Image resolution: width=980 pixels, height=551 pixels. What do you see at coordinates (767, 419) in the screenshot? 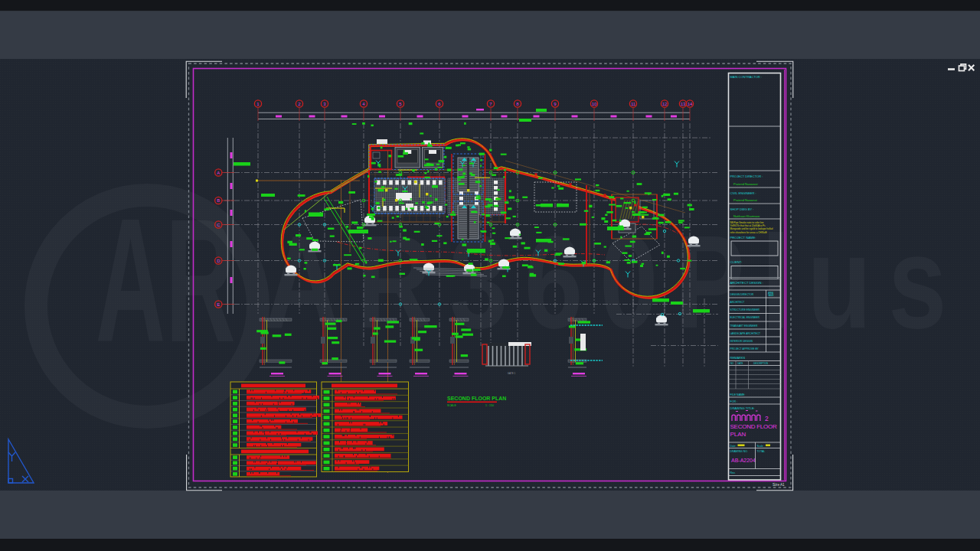
I see `svg-text: 2` at bounding box center [767, 419].